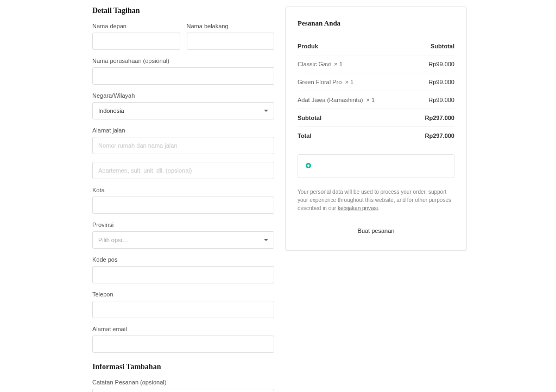 The width and height of the screenshot is (556, 392). I want to click on last-name-label: Nama belakang, so click(231, 26).